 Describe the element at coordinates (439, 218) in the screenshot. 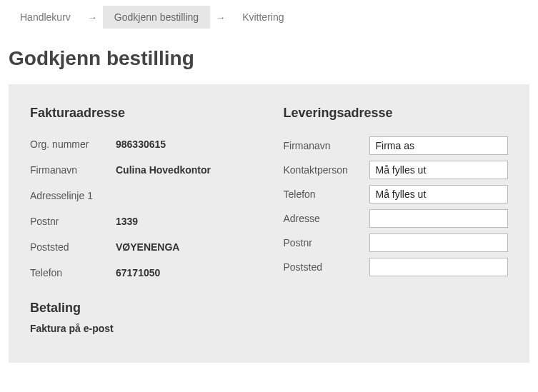

I see `delivery-adresse-input` at that location.